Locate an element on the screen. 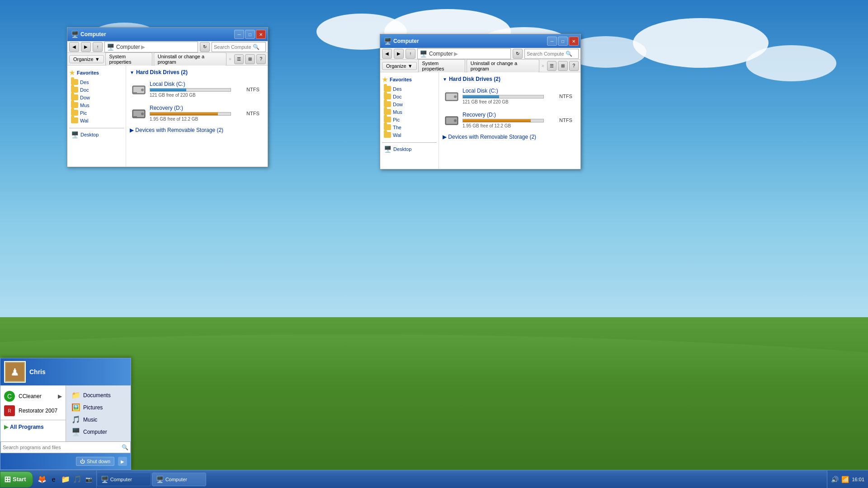 The width and height of the screenshot is (868, 488). view-toggle-1: ☰ is located at coordinates (239, 59).